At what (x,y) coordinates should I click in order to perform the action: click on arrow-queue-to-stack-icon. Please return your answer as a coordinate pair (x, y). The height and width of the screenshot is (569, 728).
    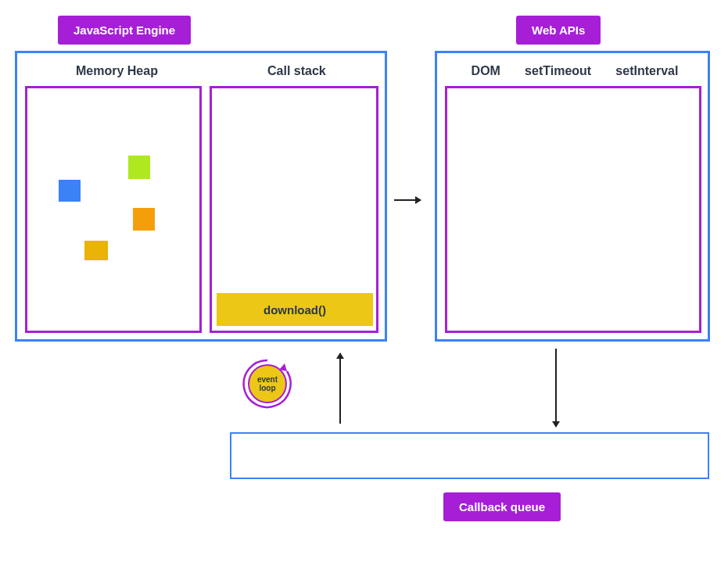
    Looking at the image, I should click on (340, 388).